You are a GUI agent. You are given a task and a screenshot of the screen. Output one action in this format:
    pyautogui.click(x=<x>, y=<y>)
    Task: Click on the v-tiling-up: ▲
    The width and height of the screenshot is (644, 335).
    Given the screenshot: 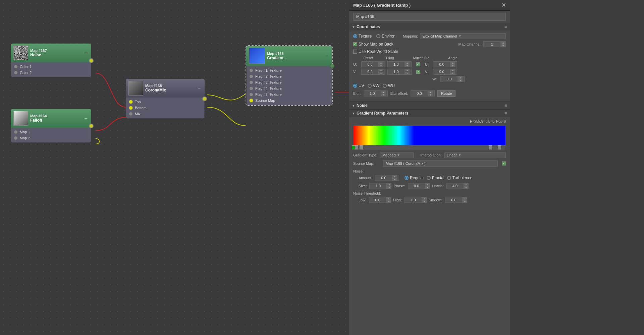 What is the action you would take?
    pyautogui.click(x=407, y=70)
    